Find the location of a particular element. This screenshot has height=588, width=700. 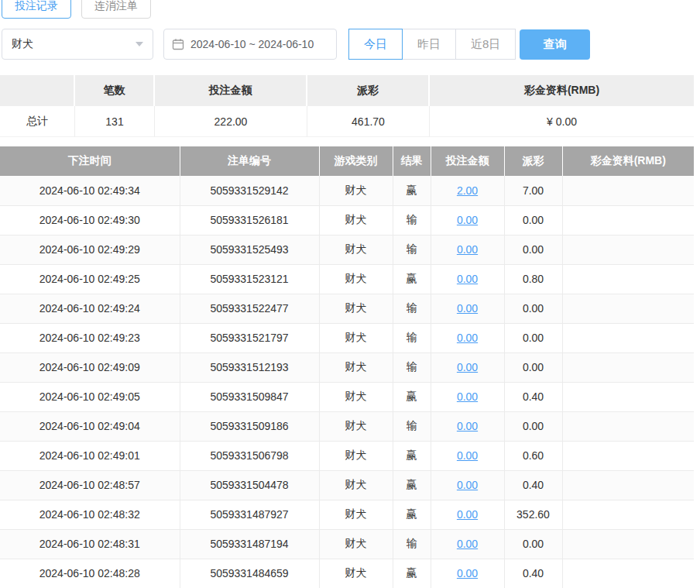

cell-bet-time: 2024-06-10 02:49:04 is located at coordinates (90, 426).